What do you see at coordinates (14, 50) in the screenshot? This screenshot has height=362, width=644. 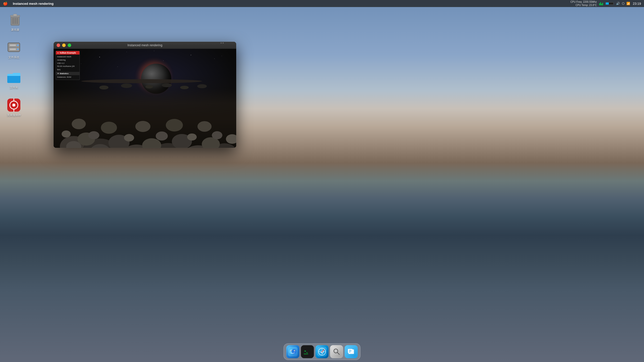 I see `desktop-icon-filesys: 文件系统` at bounding box center [14, 50].